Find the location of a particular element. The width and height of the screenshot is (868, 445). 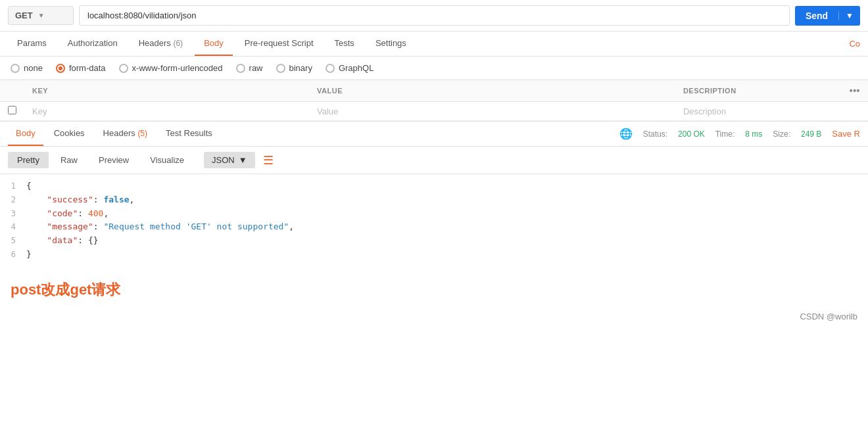

desc-placeholder: Description is located at coordinates (705, 112).